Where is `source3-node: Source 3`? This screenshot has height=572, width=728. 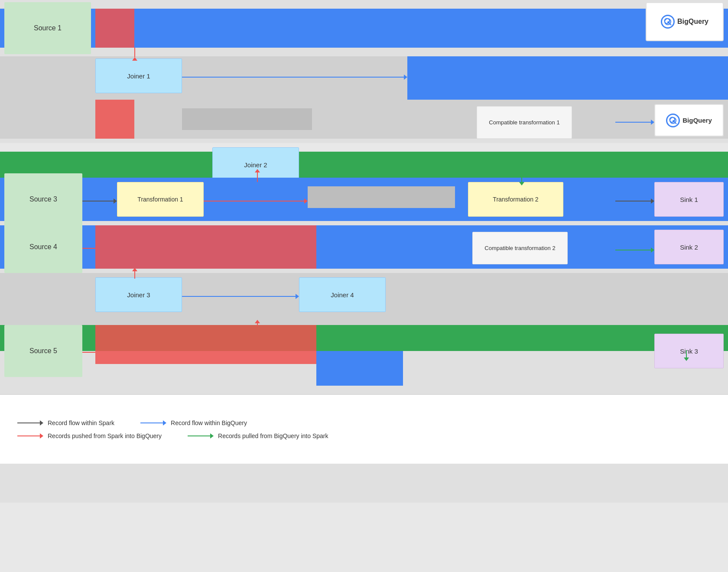
source3-node: Source 3 is located at coordinates (43, 199).